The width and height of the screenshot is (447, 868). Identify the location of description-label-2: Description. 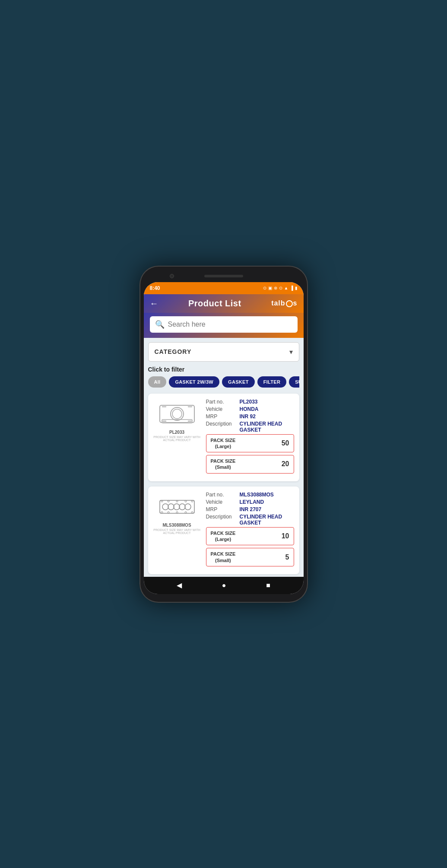
(221, 520).